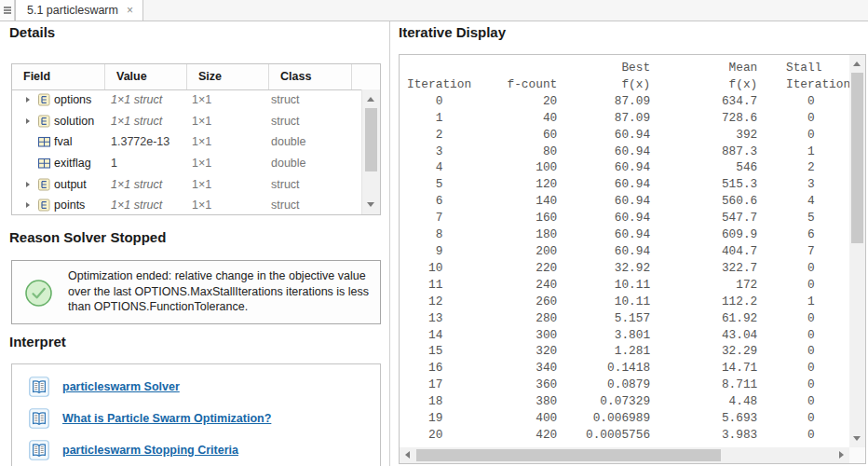  I want to click on table-row: solution 1×1 struct 1×1 struct, so click(187, 121).